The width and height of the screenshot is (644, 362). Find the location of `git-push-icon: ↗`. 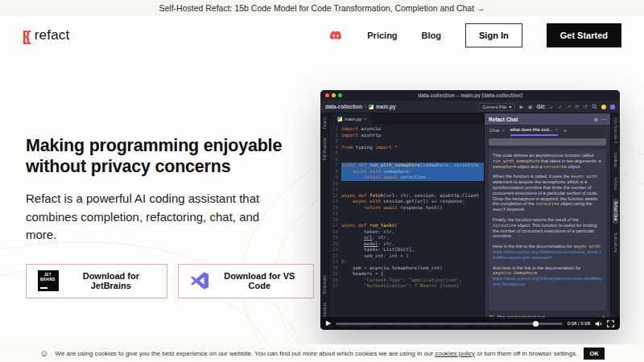

git-push-icon: ↗ is located at coordinates (568, 107).